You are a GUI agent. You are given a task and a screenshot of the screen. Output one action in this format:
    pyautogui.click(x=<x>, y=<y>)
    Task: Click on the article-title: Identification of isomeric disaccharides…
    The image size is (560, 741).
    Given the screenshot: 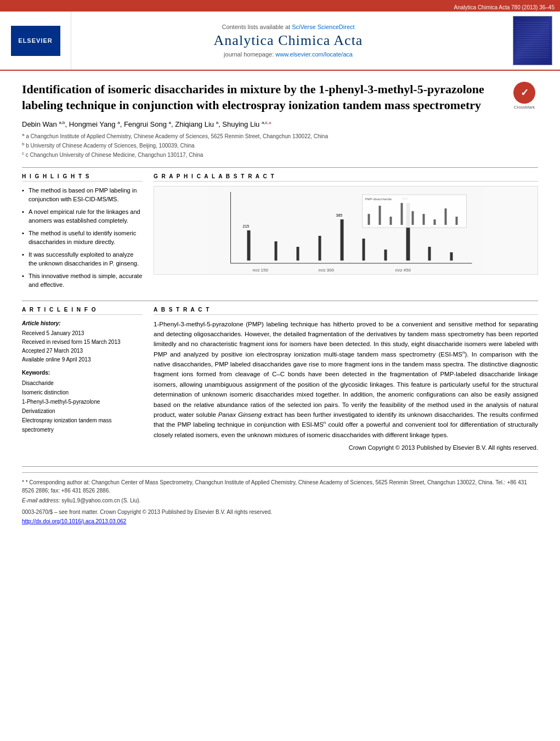 What is the action you would take?
    pyautogui.click(x=262, y=98)
    